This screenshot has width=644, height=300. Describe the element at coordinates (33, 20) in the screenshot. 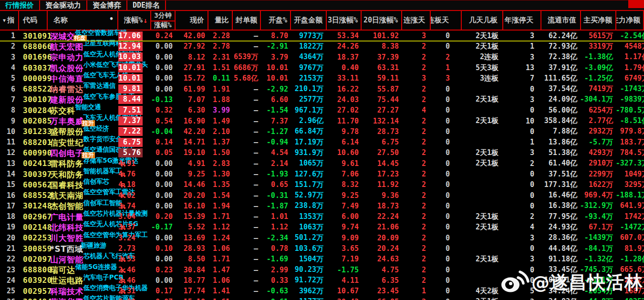

I see `column-header-stock-code: 代码` at that location.